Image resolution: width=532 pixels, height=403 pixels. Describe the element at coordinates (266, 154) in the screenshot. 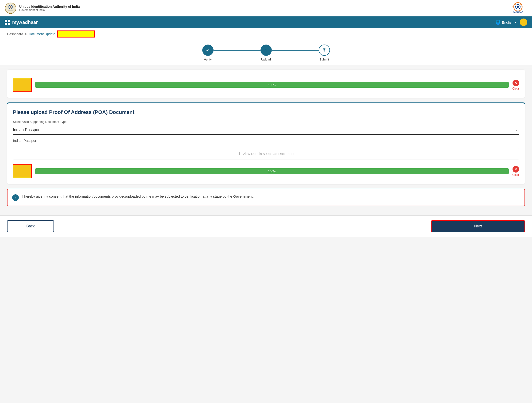

I see `view-upload-button: ⬆ View Details & Upload Document` at that location.